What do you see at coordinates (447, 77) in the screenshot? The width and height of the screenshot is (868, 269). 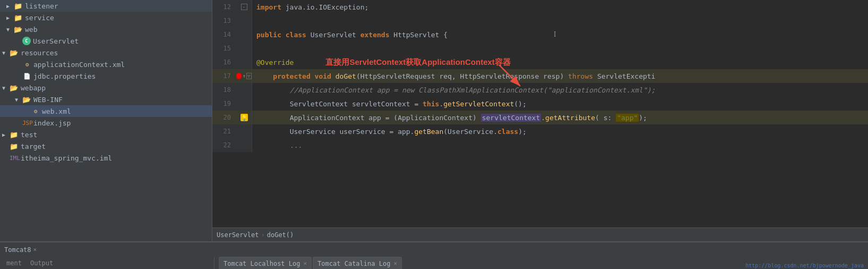 I see `param1-name: req,` at bounding box center [447, 77].